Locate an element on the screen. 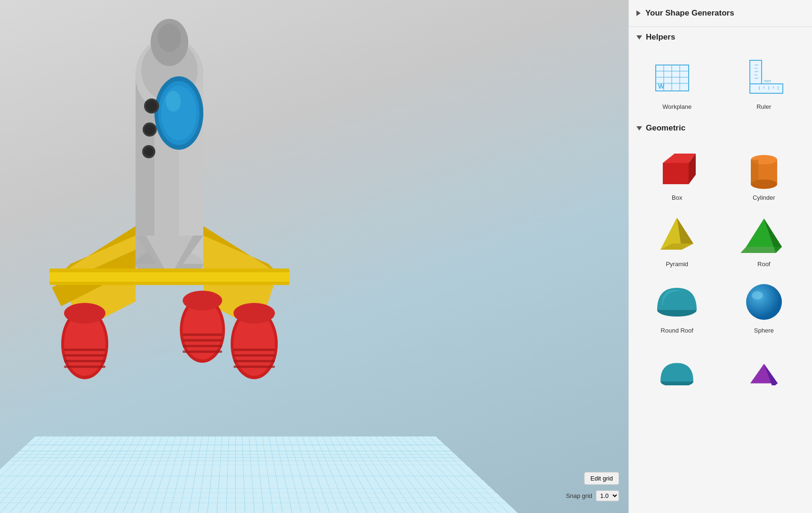 The image size is (812, 513). svg-text: W is located at coordinates (661, 86).